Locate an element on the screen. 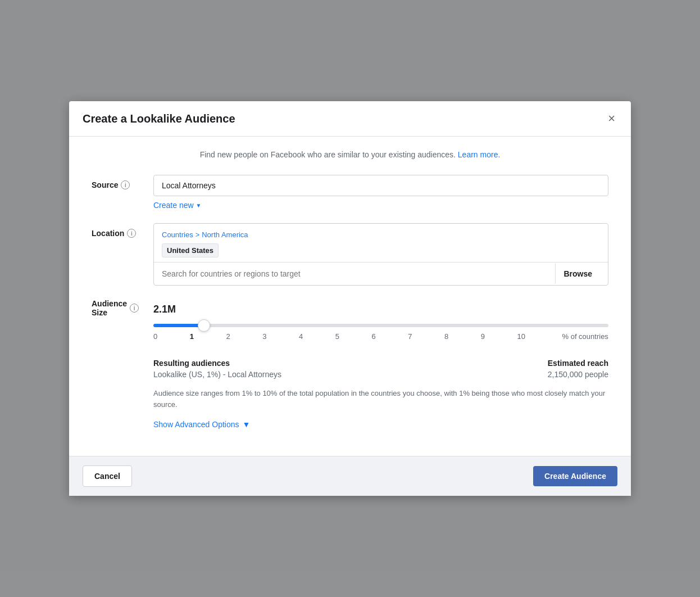  source-row: Source i Create new ▼ is located at coordinates (350, 192).